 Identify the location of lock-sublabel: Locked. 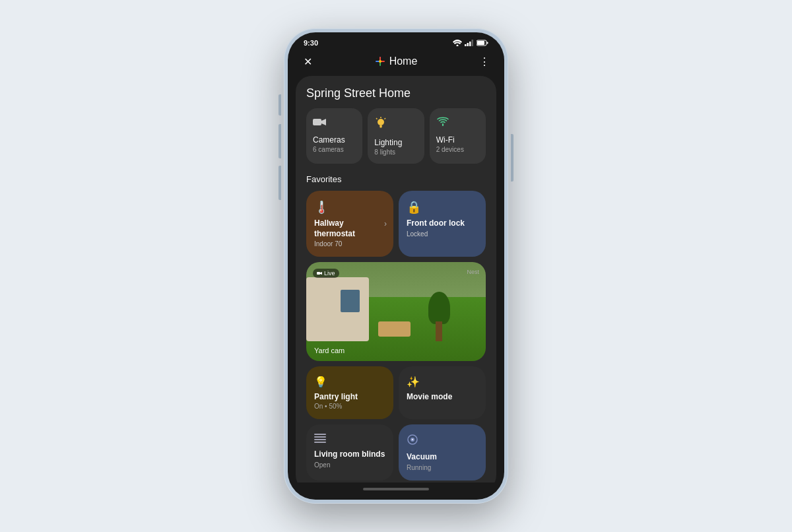
(442, 234).